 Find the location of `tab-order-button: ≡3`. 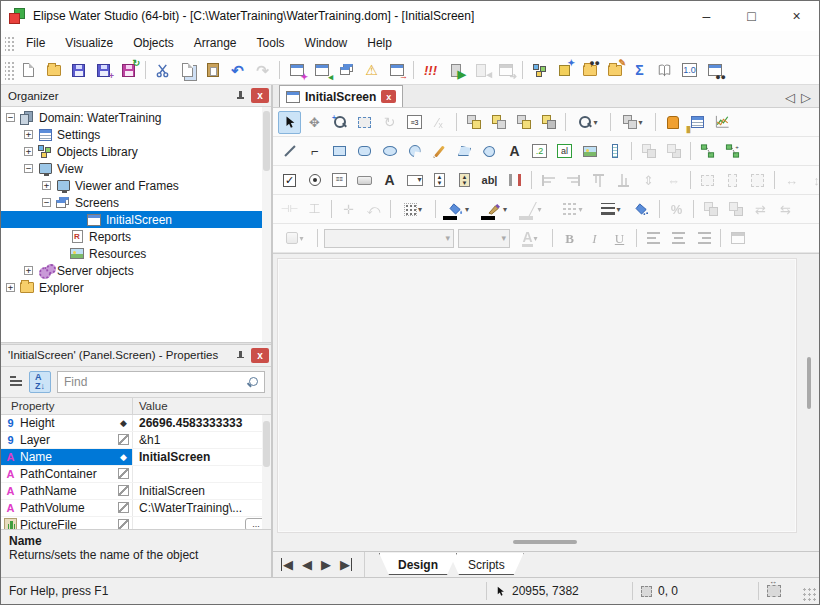

tab-order-button: ≡3 is located at coordinates (414, 122).